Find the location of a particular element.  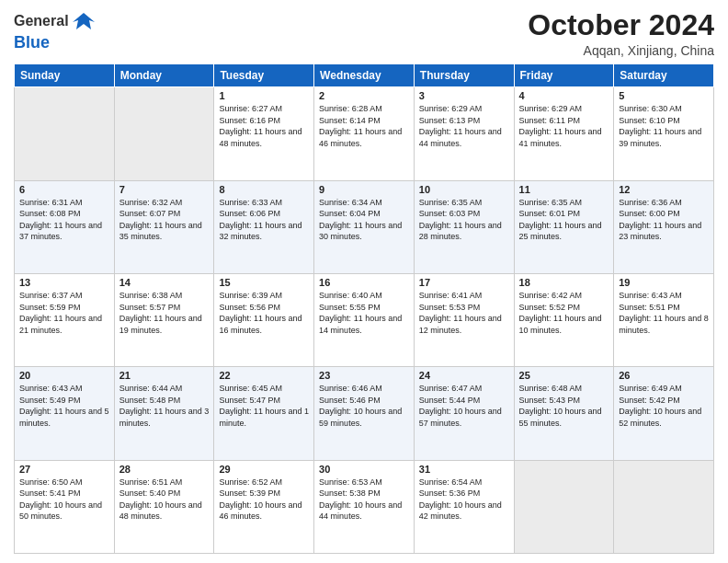

day-number: 22 is located at coordinates (264, 375).